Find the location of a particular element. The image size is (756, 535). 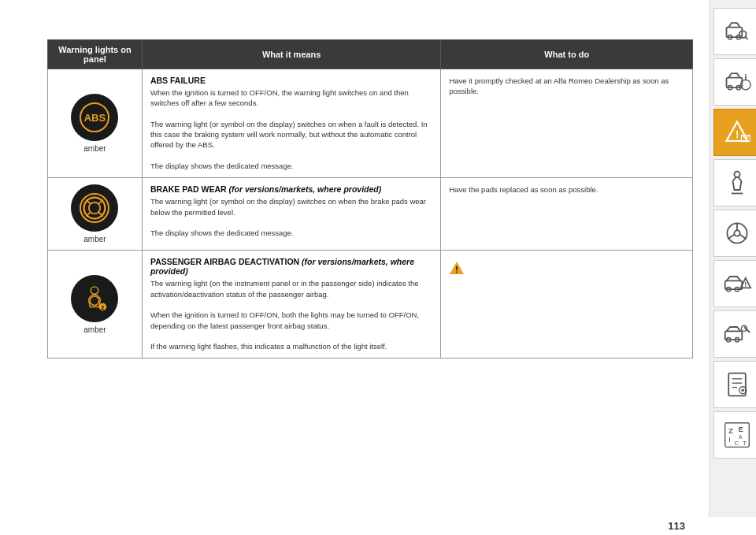

amber-label-airbag: amber is located at coordinates (94, 329).